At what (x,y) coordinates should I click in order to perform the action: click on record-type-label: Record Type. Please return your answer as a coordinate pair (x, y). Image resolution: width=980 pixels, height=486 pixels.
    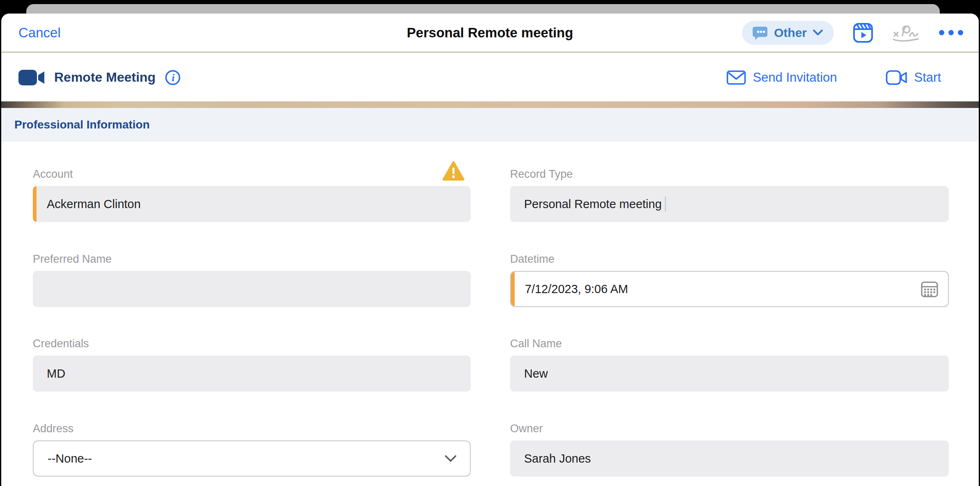
    Looking at the image, I should click on (730, 174).